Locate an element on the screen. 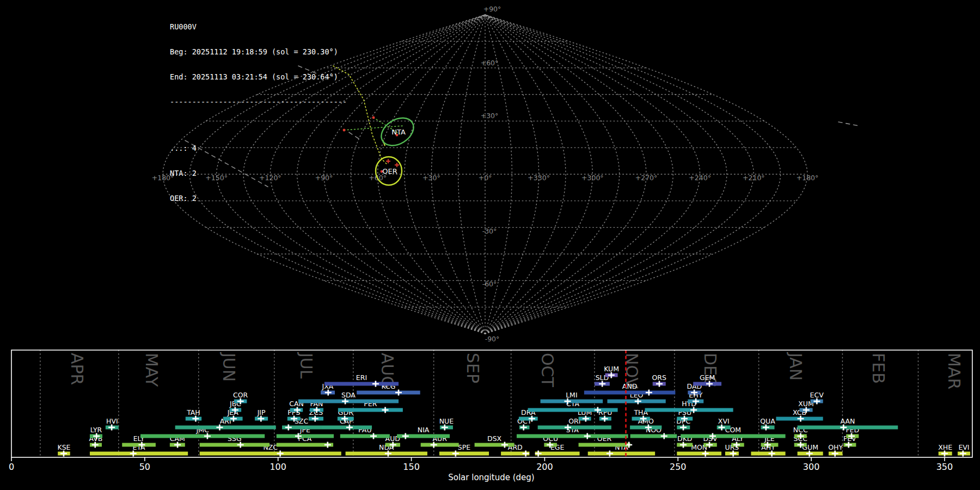 The width and height of the screenshot is (980, 490). shower-bar-sta is located at coordinates (573, 437).